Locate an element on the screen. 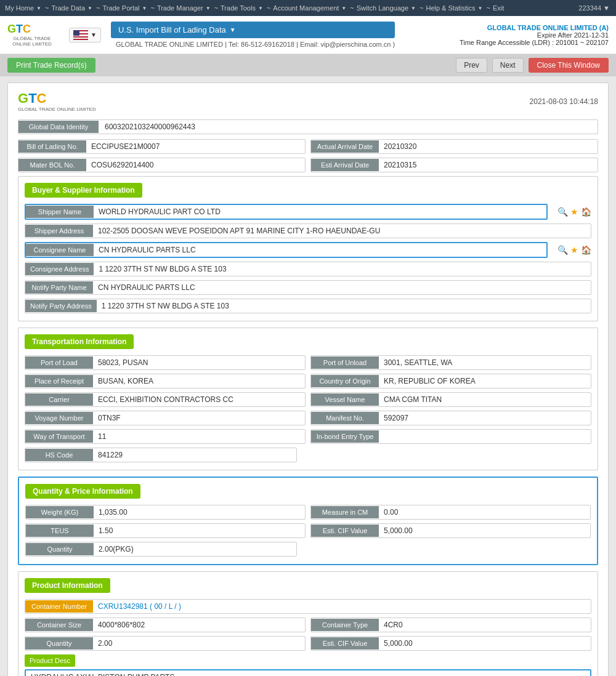 This screenshot has width=616, height=676. way-of-transport-label: Way of Transport is located at coordinates (59, 437).